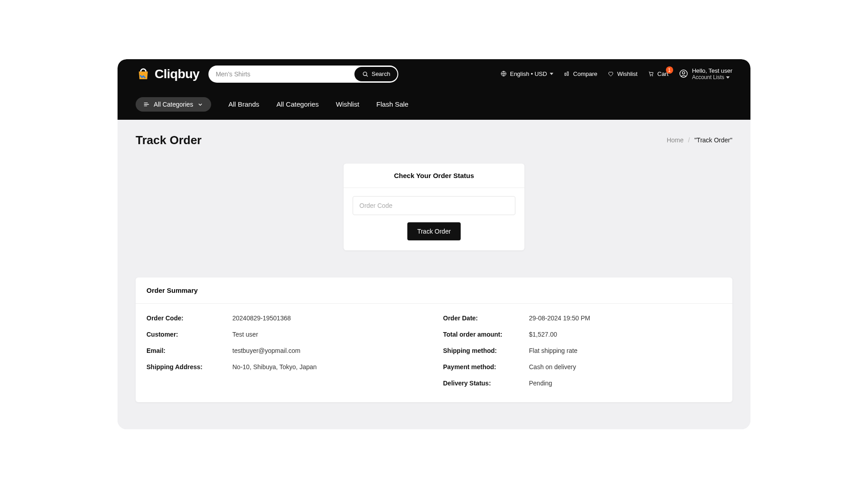  What do you see at coordinates (434, 89) in the screenshot?
I see `header: Cliqbuy Search English • USD` at bounding box center [434, 89].